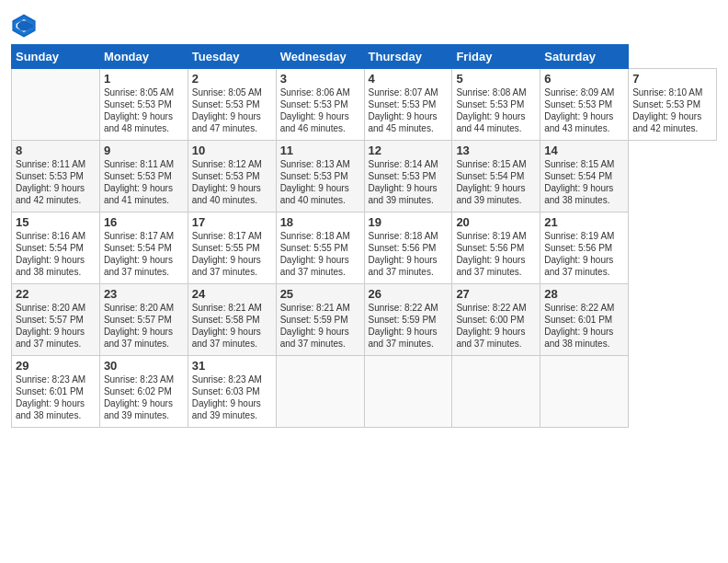  I want to click on day-number: 11, so click(320, 151).